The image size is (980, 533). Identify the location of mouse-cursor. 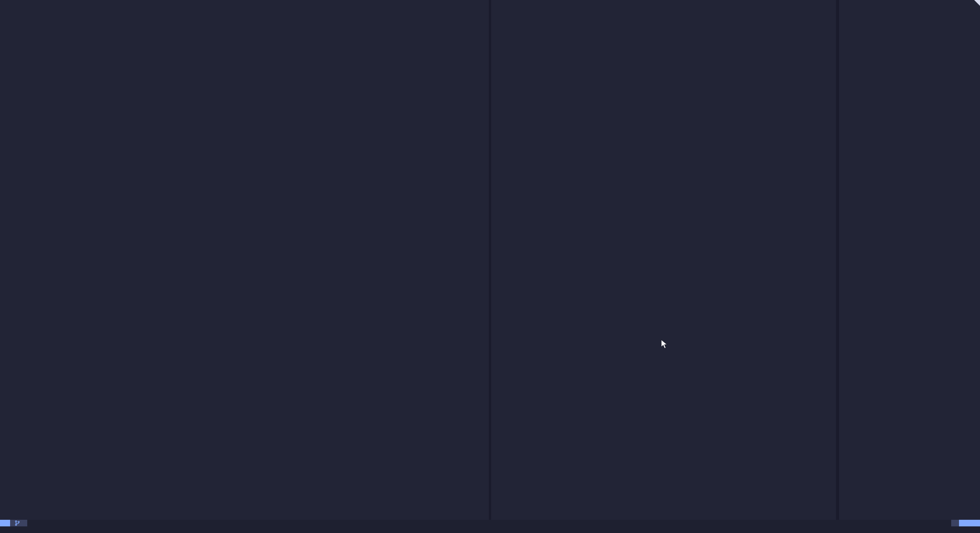
(665, 345).